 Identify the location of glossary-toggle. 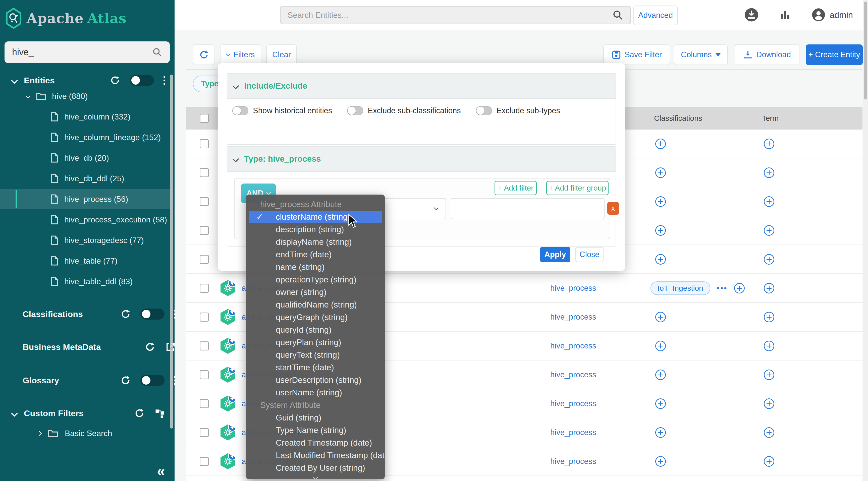
(152, 381).